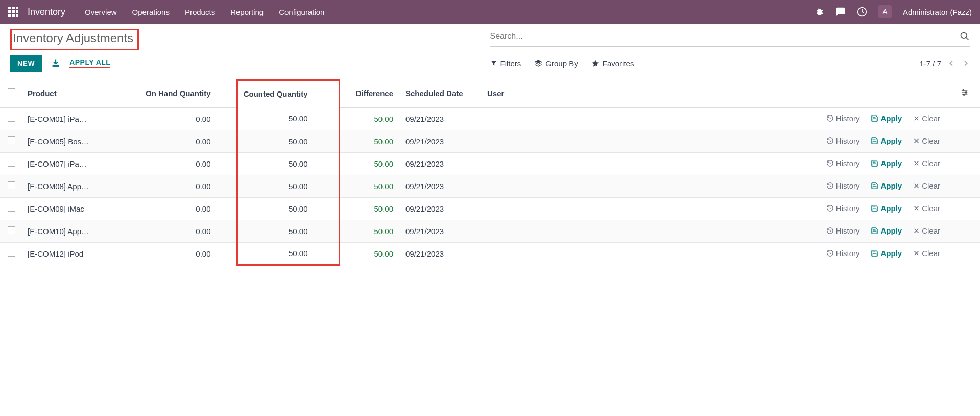 The image size is (980, 416). Describe the element at coordinates (490, 164) in the screenshot. I see `table-row: [E-COM07] iPa… 0.00 50.00 50.00 09/21/20…` at that location.